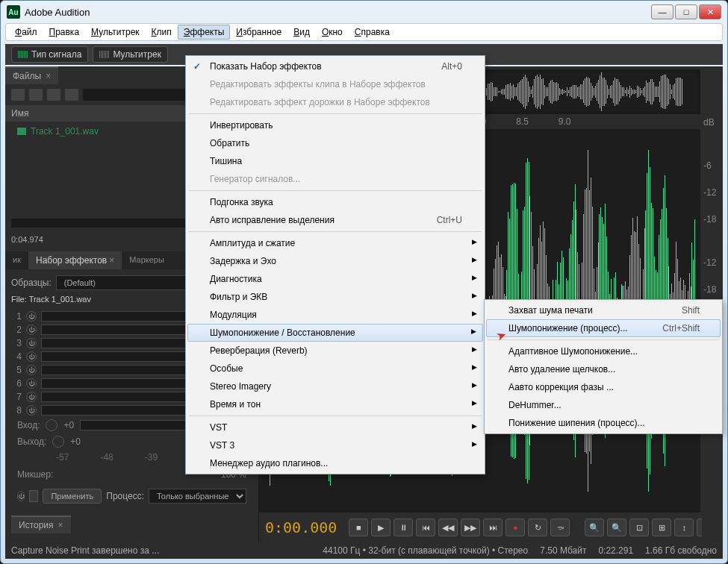  Describe the element at coordinates (75, 260) in the screenshot. I see `tab-effects-rack: Набор эффектов ×` at that location.